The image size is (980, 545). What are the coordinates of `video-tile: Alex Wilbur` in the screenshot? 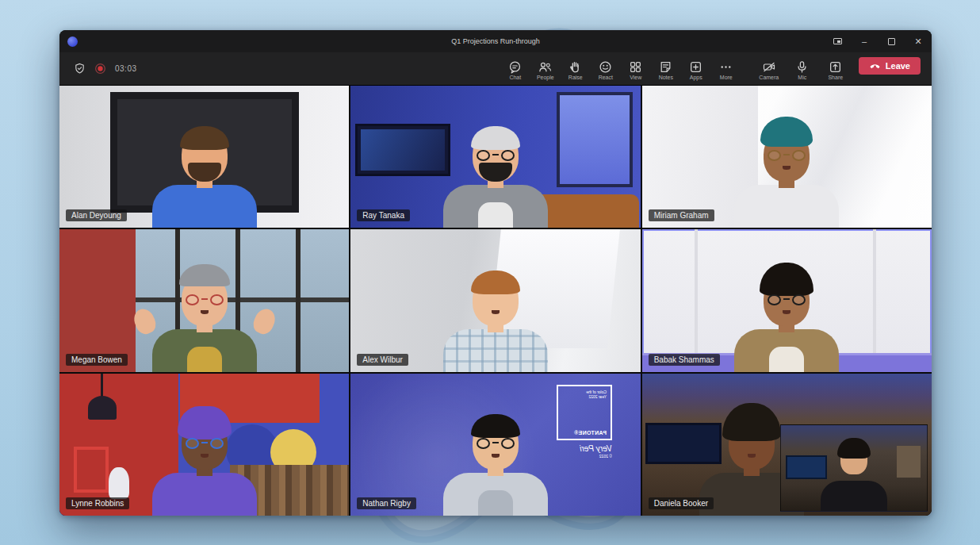 It's located at (495, 300).